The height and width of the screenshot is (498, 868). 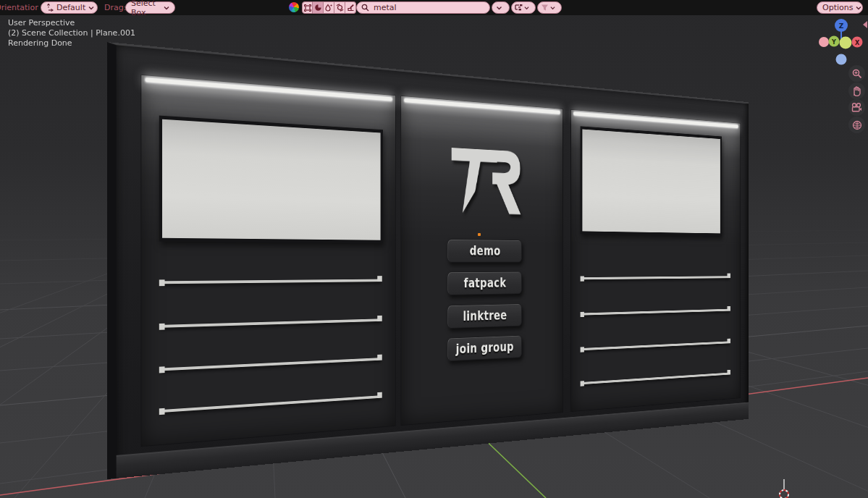 I want to click on pan-hand-button, so click(x=857, y=91).